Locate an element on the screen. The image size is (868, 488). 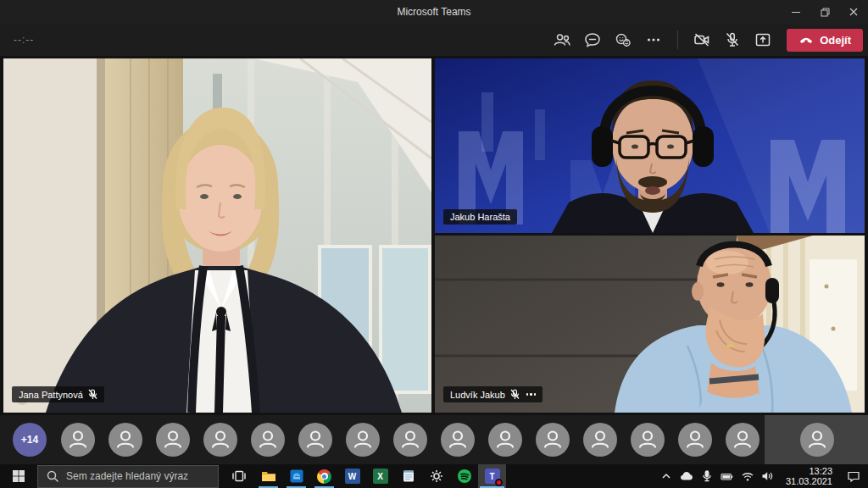
taskbar-app-word: W is located at coordinates (353, 476).